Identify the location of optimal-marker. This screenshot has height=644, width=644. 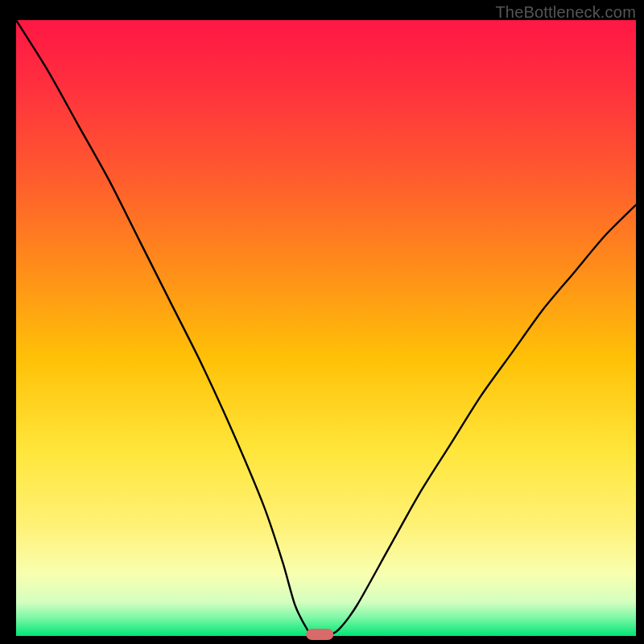
(320, 634).